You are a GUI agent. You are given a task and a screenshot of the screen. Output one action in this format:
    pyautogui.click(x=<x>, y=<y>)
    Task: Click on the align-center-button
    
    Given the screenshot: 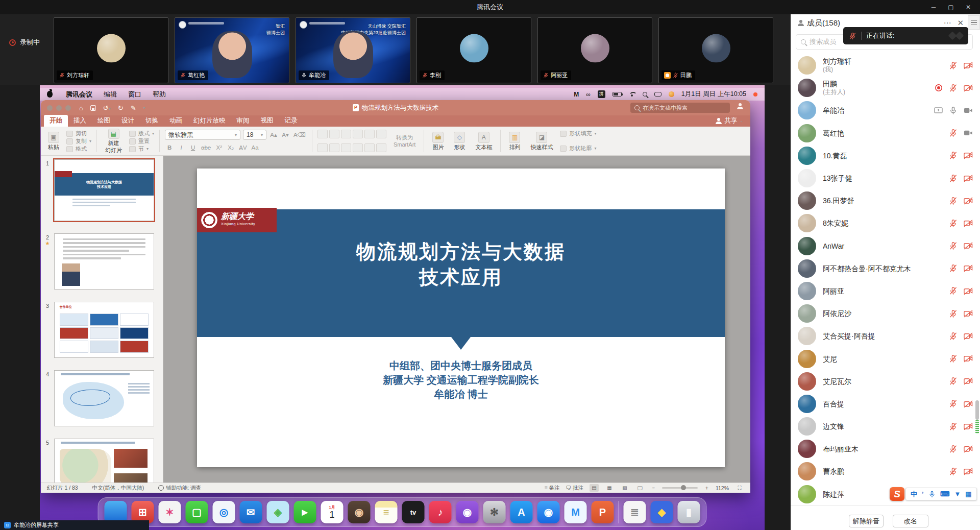 What is the action you would take?
    pyautogui.click(x=334, y=148)
    